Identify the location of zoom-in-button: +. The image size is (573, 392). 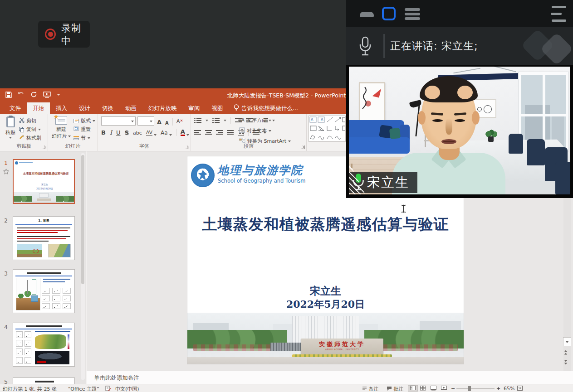
(498, 389).